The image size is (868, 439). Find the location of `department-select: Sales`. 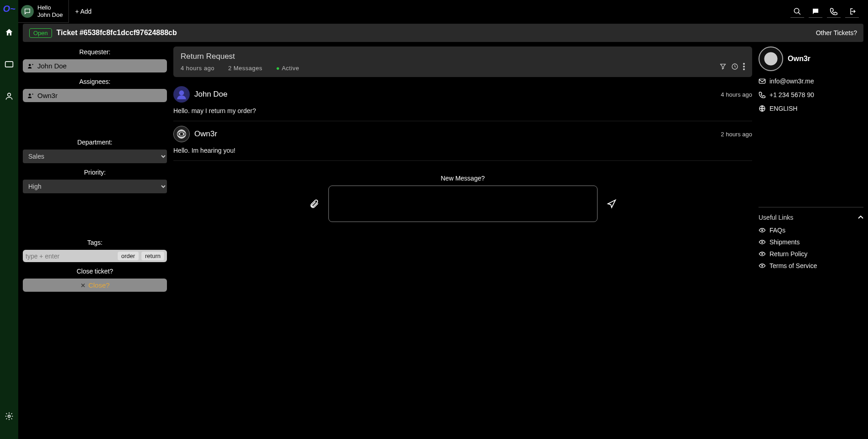

department-select: Sales is located at coordinates (95, 156).